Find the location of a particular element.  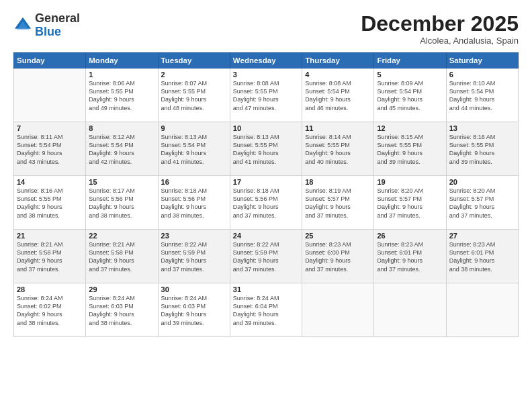

calendar-cell: 9Sunrise: 8:13 AM Sunset: 5:54 PM Daylig… is located at coordinates (193, 149).